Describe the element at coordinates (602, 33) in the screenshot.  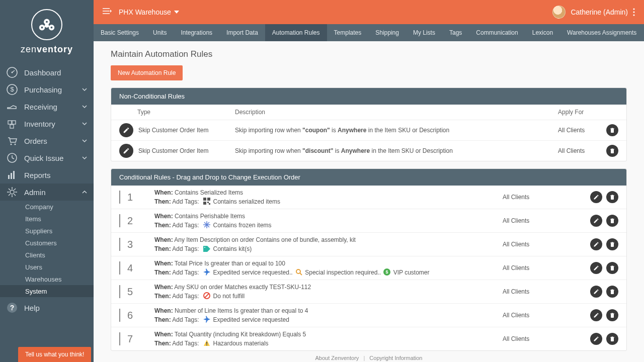
I see `tab-warehouses-assignments: Warehouses Assignments` at that location.